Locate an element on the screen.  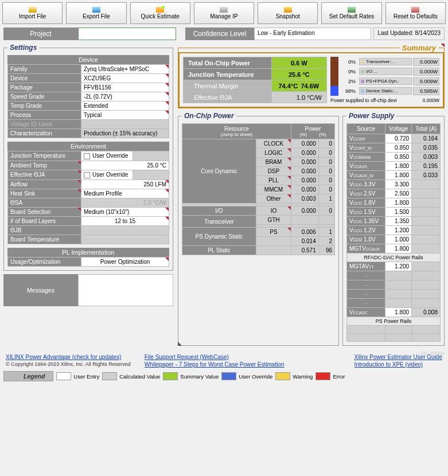
usage-opt-value: Power Optimization is located at coordinates (125, 262).